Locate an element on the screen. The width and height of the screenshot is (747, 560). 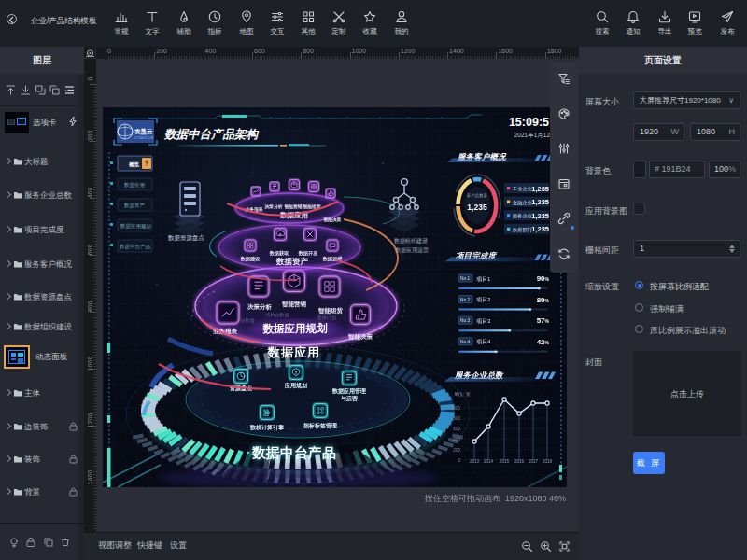
svg-text: 0 is located at coordinates (459, 461).